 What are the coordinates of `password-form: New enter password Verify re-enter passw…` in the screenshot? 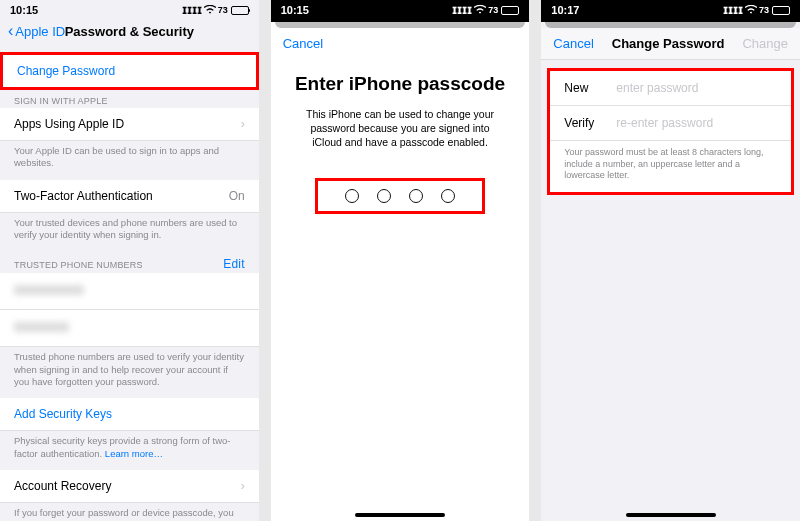 It's located at (670, 132).